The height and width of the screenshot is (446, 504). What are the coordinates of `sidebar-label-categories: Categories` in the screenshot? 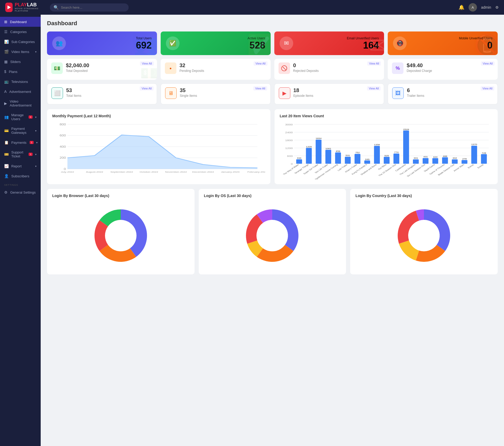 It's located at (18, 32).